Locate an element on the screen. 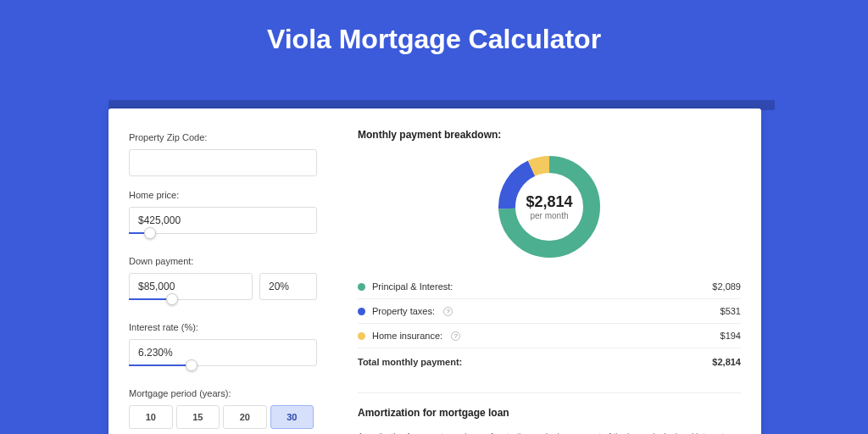 Image resolution: width=868 pixels, height=434 pixels. legend-value: $531 is located at coordinates (731, 311).